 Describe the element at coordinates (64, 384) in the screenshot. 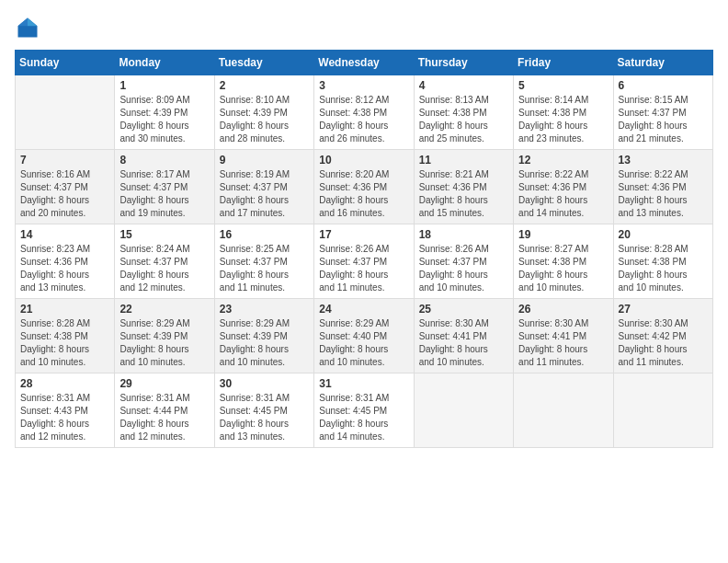

I see `day-number: 28` at that location.